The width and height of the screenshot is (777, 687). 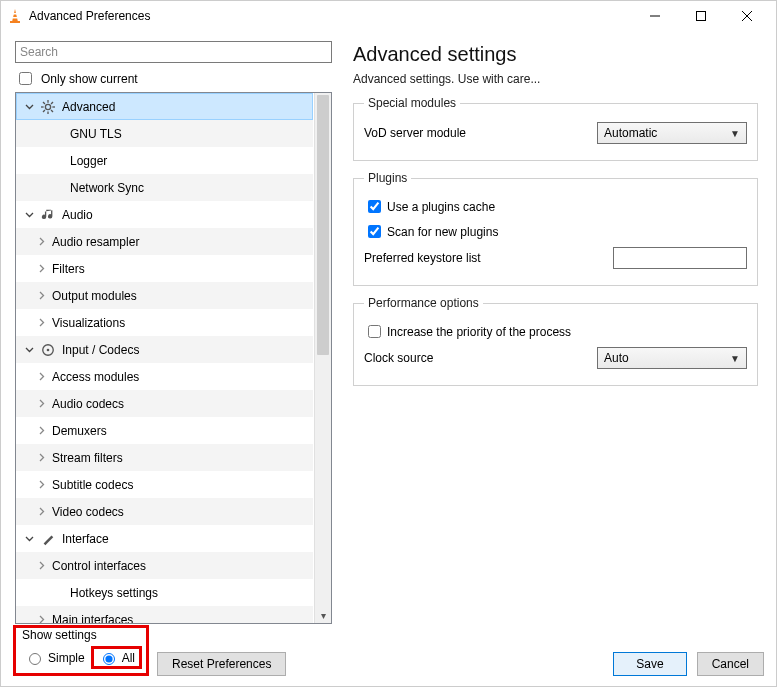 What do you see at coordinates (747, 16) in the screenshot?
I see `close-button` at bounding box center [747, 16].